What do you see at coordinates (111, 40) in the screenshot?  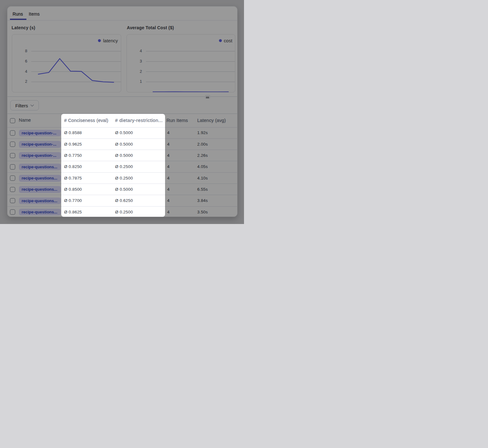 I see `svg-text: latency` at bounding box center [111, 40].